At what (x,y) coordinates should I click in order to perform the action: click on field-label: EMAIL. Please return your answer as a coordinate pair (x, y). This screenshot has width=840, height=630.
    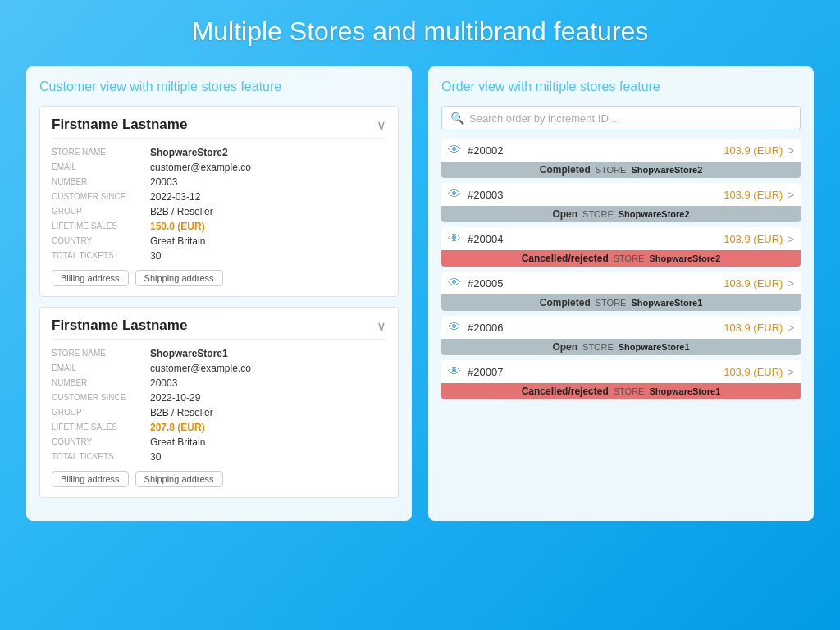
    Looking at the image, I should click on (101, 167).